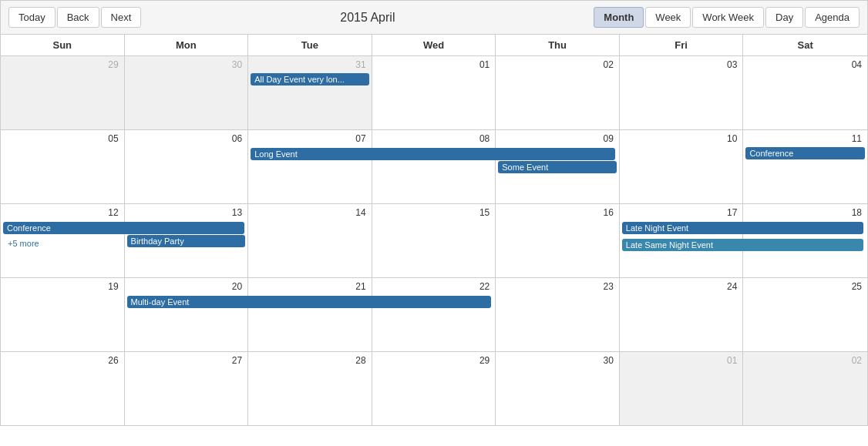 The width and height of the screenshot is (868, 446). What do you see at coordinates (805, 153) in the screenshot?
I see `event-conference: Conference` at bounding box center [805, 153].